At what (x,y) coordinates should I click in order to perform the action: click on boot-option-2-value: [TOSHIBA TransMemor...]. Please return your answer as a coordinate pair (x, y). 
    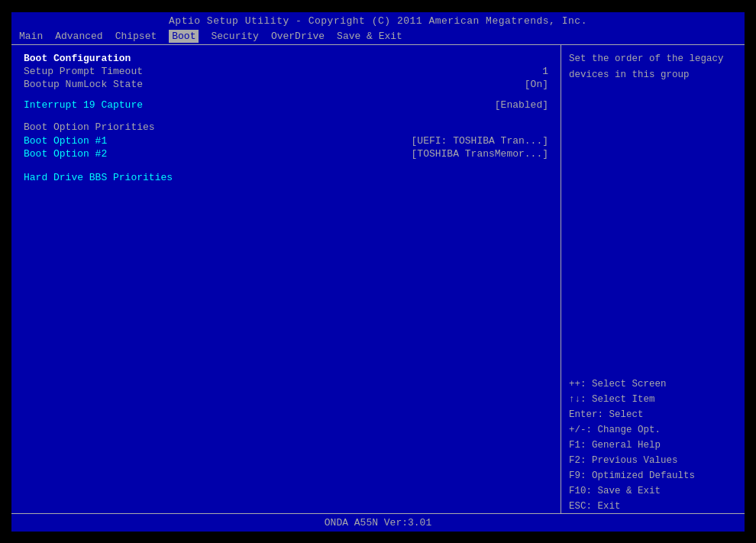
    Looking at the image, I should click on (480, 154).